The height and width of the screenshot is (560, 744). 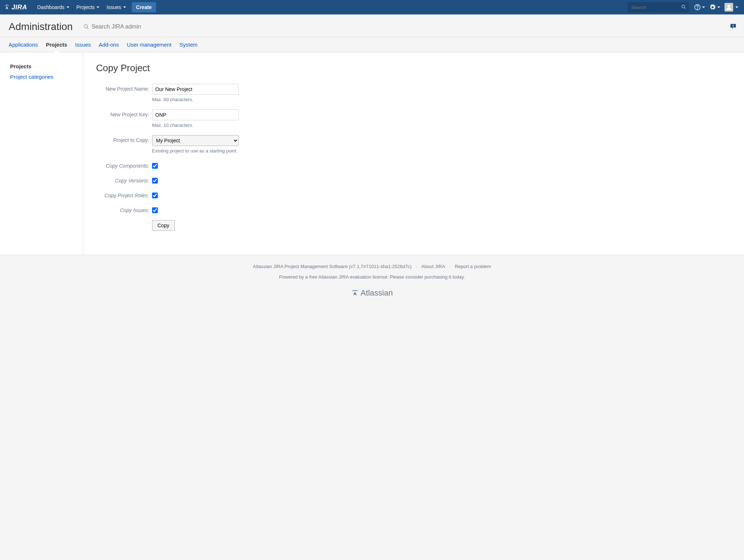 What do you see at coordinates (46, 77) in the screenshot?
I see `sidebar-item-project-categories: Project categories` at bounding box center [46, 77].